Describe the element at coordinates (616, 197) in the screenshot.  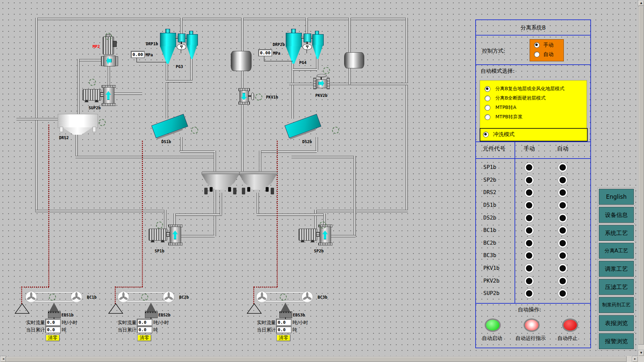
I see `nav-english-button: English` at that location.